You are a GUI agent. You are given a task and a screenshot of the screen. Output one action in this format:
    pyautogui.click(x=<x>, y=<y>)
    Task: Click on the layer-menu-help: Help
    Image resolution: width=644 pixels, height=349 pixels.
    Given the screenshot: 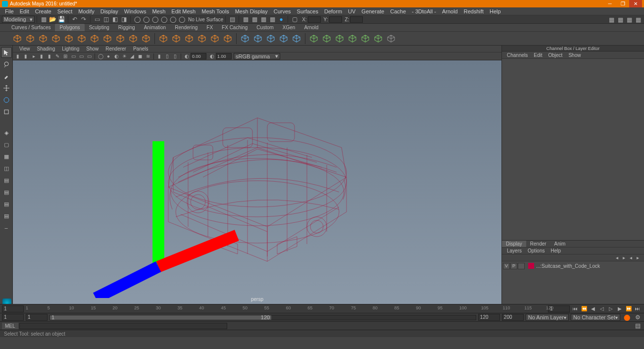 What is the action you would take?
    pyautogui.click(x=555, y=250)
    